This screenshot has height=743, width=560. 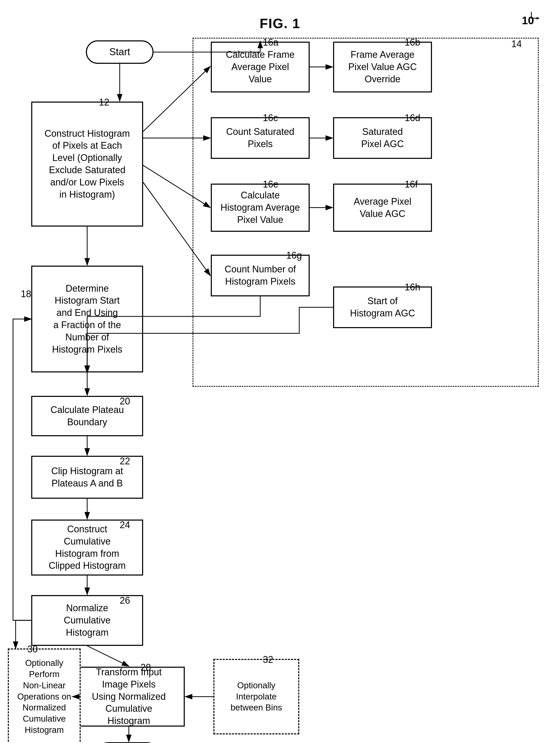 I want to click on node-12: Construct Histogram of Pixels at Each Le…, so click(x=87, y=164).